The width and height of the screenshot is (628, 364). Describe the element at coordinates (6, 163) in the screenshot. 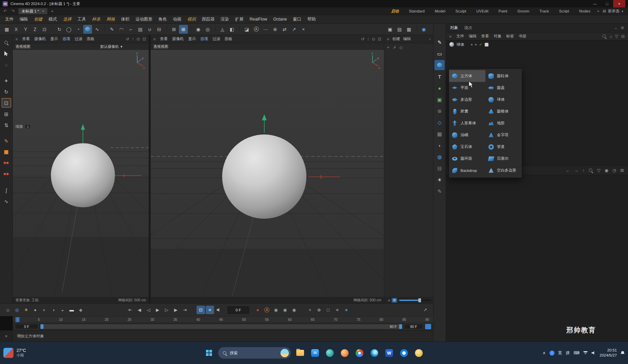

I see `material-dots-icon` at that location.